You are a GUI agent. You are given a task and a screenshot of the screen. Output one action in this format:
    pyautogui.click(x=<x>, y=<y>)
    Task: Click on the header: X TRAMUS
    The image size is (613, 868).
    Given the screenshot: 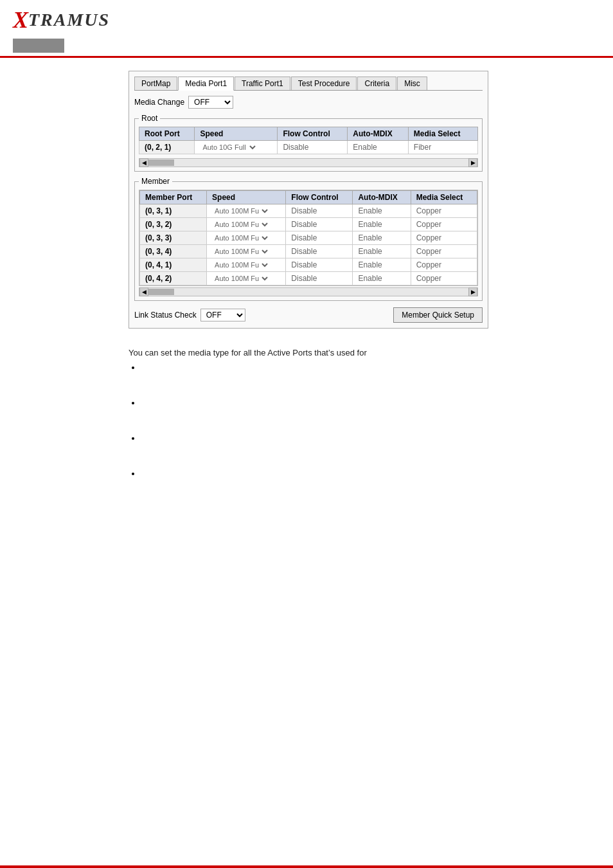 What is the action you would take?
    pyautogui.click(x=306, y=29)
    